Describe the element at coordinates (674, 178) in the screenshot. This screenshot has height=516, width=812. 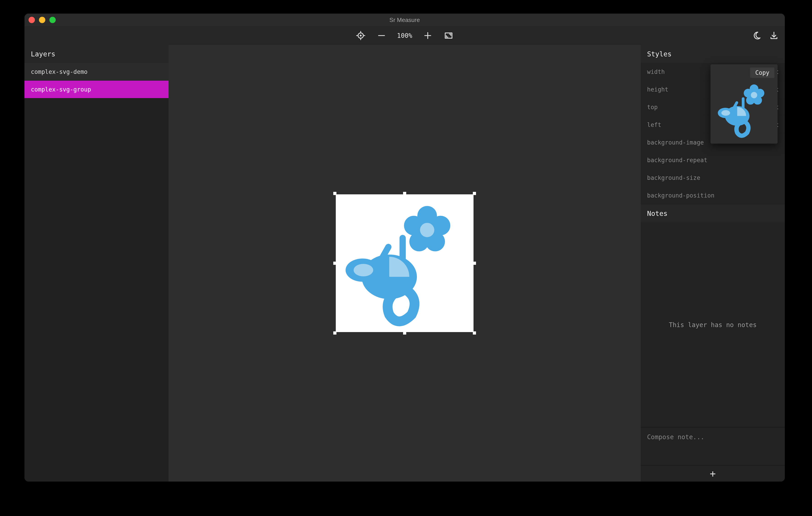
I see `style-key: background-size` at that location.